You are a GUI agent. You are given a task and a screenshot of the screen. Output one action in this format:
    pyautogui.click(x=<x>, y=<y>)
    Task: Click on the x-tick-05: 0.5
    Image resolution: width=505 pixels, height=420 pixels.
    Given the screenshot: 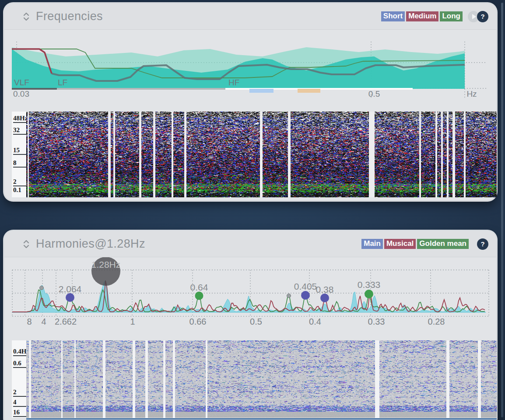 What is the action you would take?
    pyautogui.click(x=374, y=94)
    